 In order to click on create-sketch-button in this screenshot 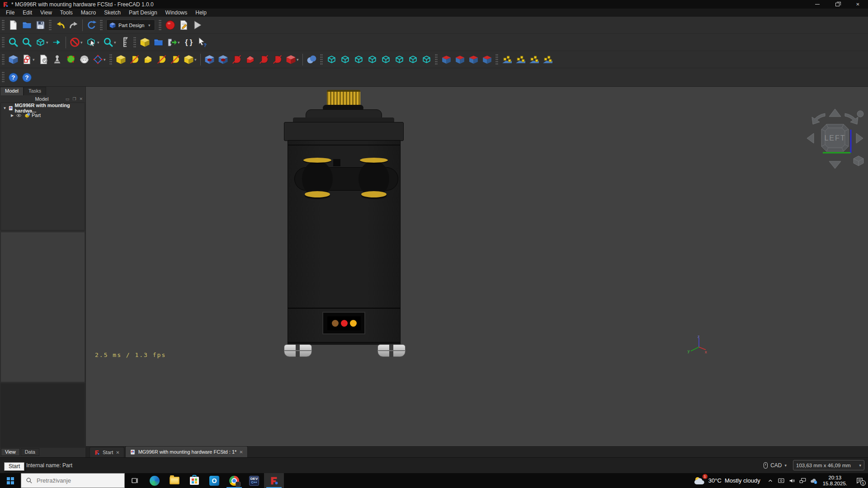, I will do `click(27, 60)`.